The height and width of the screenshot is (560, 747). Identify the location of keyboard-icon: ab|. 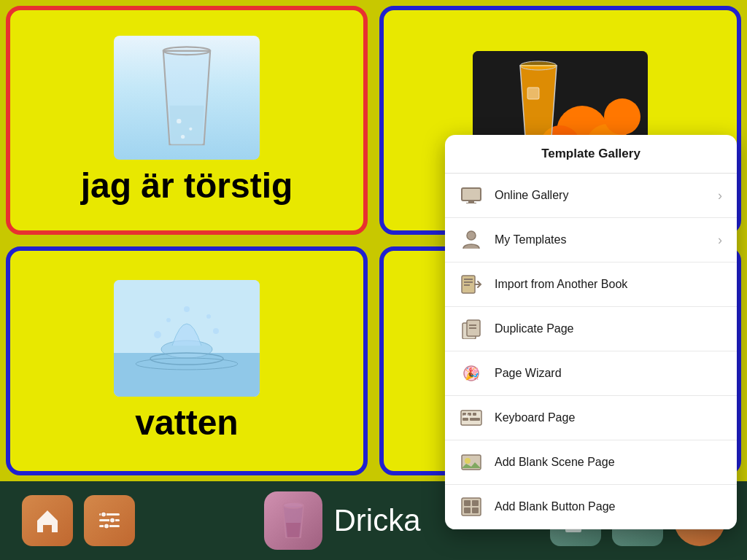
(471, 418).